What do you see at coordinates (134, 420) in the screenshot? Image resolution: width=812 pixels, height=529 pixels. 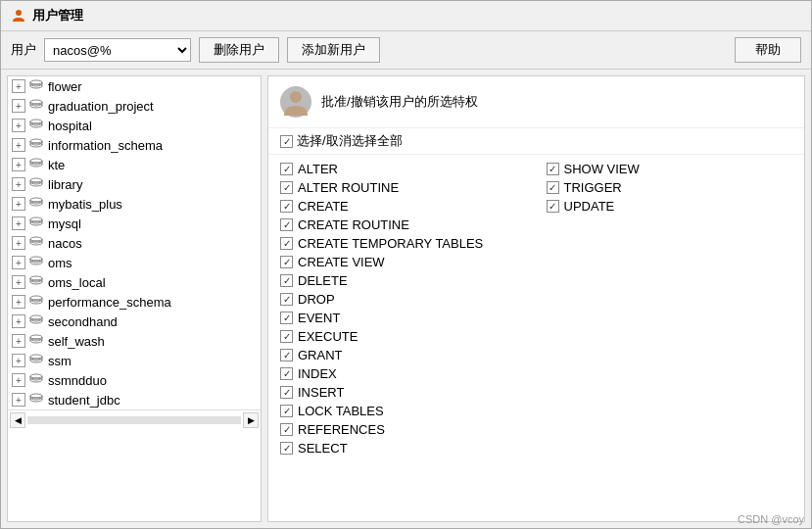 I see `scroll-track` at bounding box center [134, 420].